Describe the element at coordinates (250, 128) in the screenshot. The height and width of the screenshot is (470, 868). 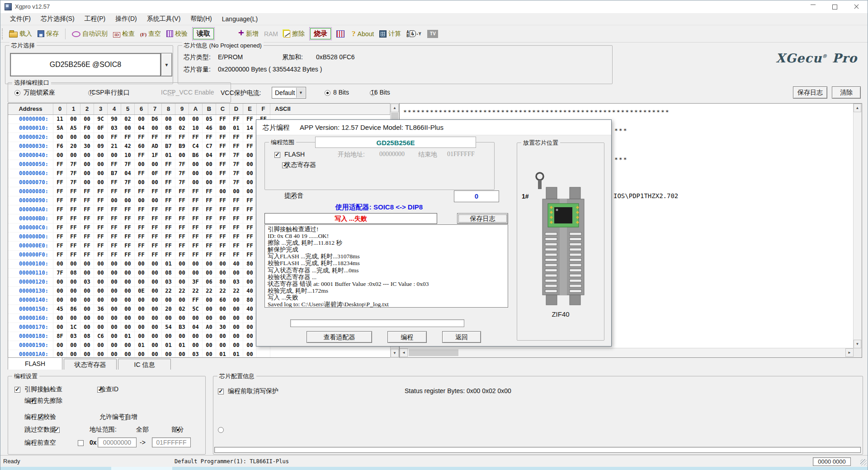
I see `hex-cell: 14` at that location.